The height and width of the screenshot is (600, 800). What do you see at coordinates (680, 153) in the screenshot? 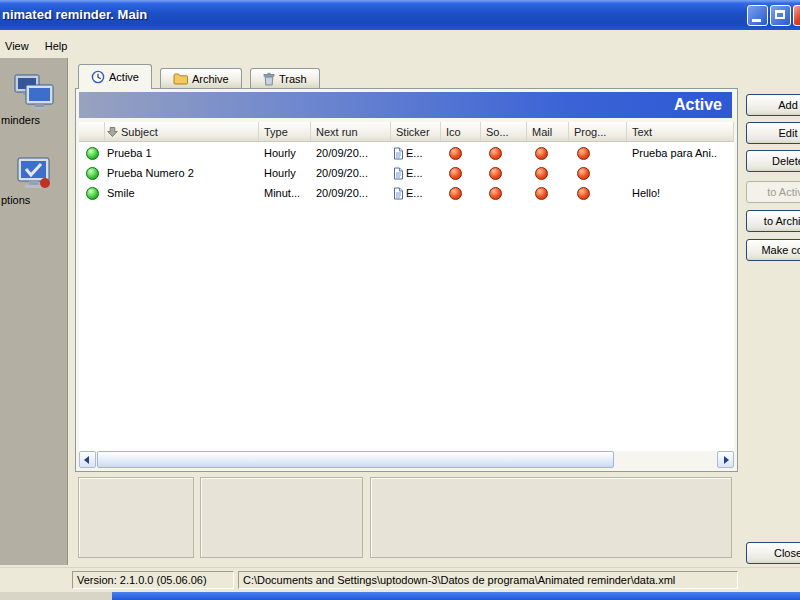
I see `cell-text: Prueba para Ani..` at bounding box center [680, 153].